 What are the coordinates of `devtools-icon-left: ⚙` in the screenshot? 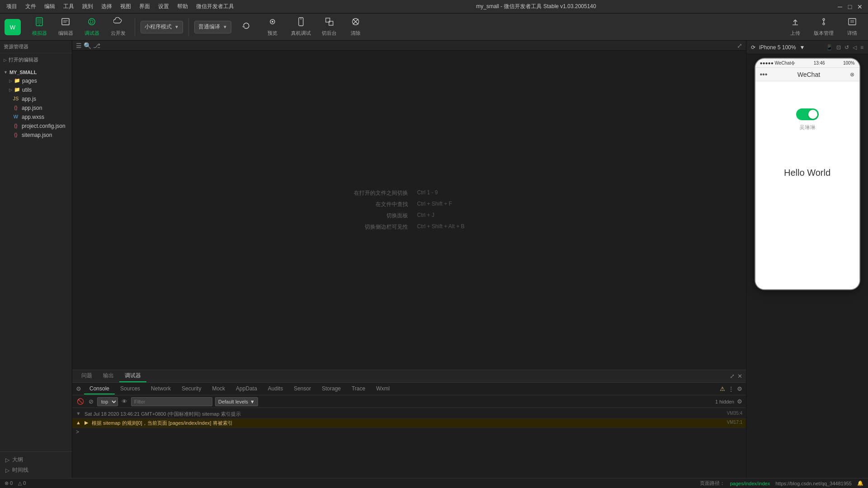 It's located at (79, 389).